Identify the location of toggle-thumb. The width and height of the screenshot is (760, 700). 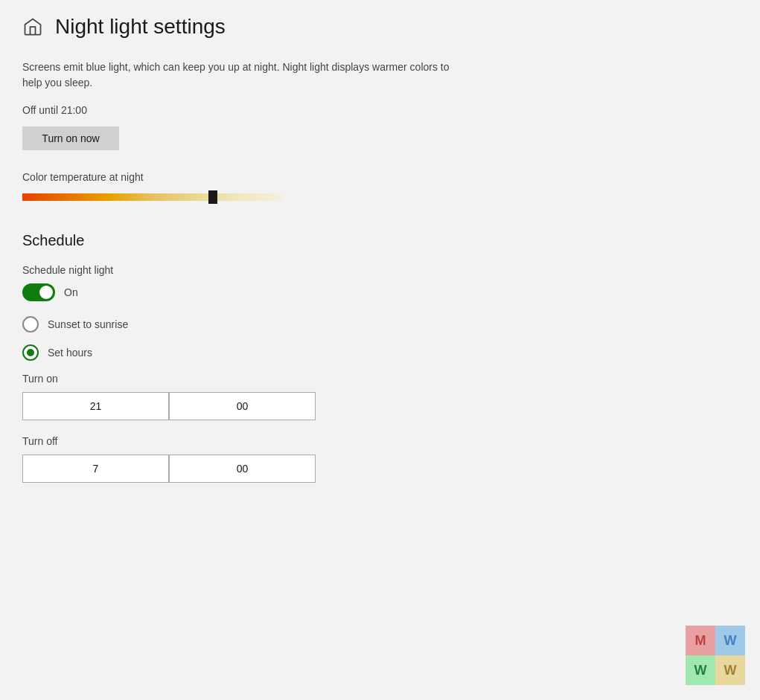
(46, 292).